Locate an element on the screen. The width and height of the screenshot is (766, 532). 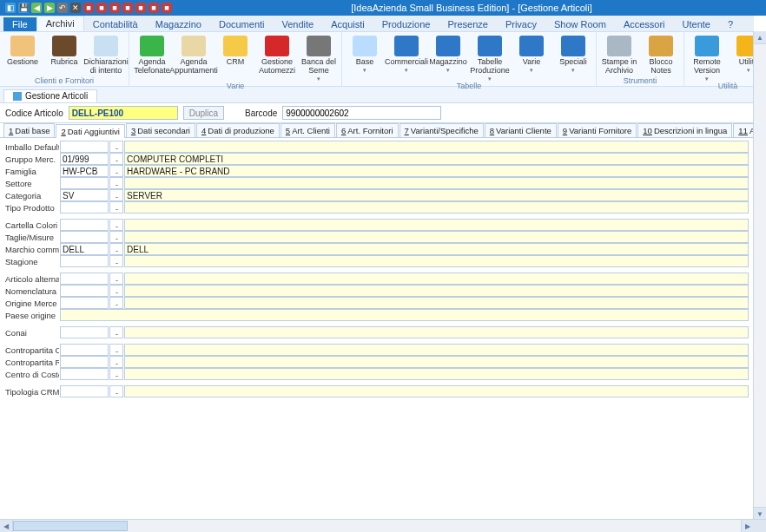
data-tab-2: 2Dati Aggiuntivi is located at coordinates (90, 131).